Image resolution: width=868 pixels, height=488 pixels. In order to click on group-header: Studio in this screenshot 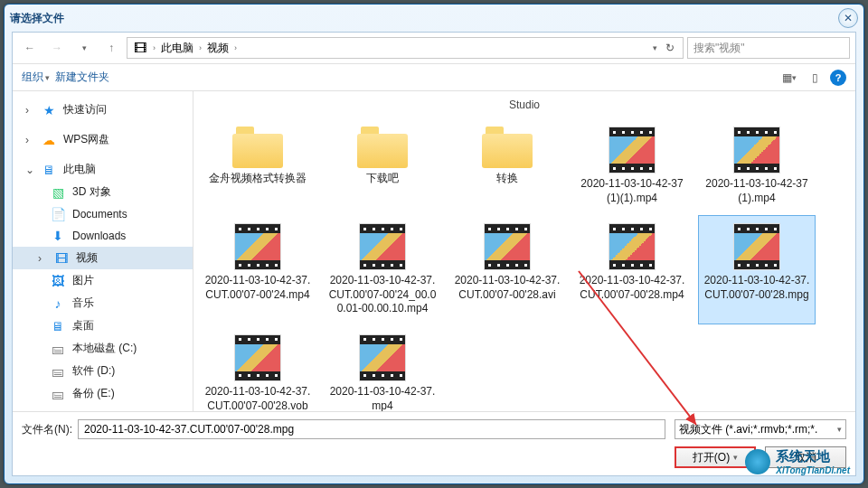, I will do `click(524, 105)`.